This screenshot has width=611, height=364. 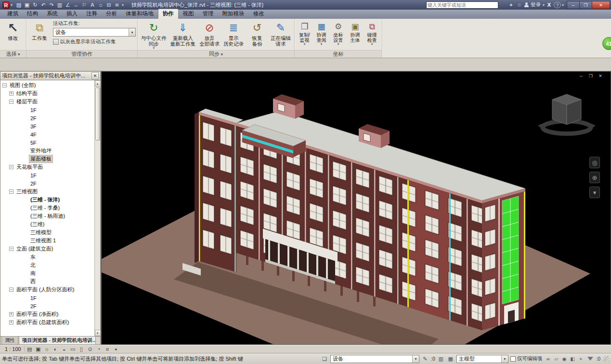 What do you see at coordinates (56, 349) in the screenshot?
I see `shadows-icon: ◐` at bounding box center [56, 349].